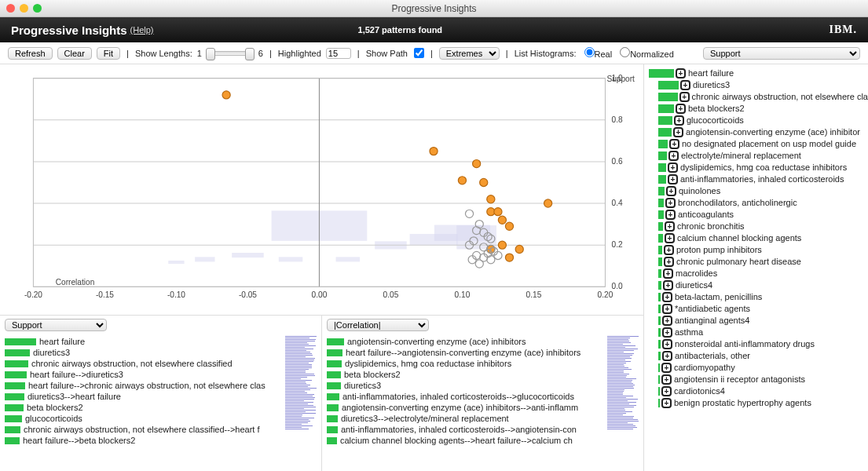 This screenshot has width=868, height=471. Describe the element at coordinates (759, 108) in the screenshot. I see `tree-item: + beta blockers2` at that location.